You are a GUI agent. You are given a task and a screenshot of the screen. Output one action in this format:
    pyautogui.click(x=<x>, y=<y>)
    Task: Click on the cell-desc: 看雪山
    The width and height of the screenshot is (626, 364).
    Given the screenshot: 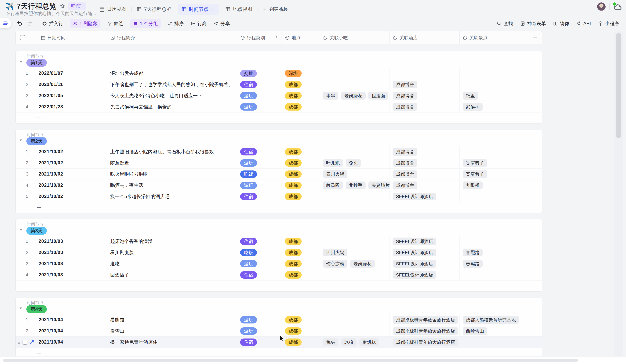 What is the action you would take?
    pyautogui.click(x=172, y=331)
    